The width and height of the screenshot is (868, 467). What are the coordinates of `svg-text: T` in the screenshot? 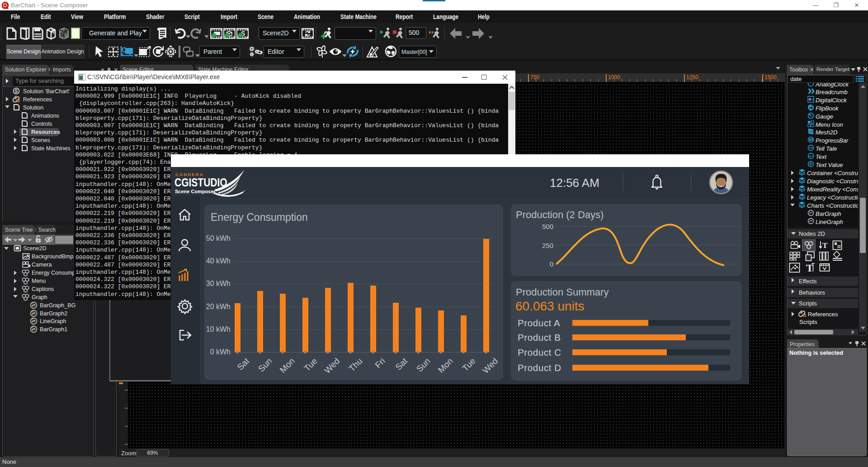 It's located at (825, 245).